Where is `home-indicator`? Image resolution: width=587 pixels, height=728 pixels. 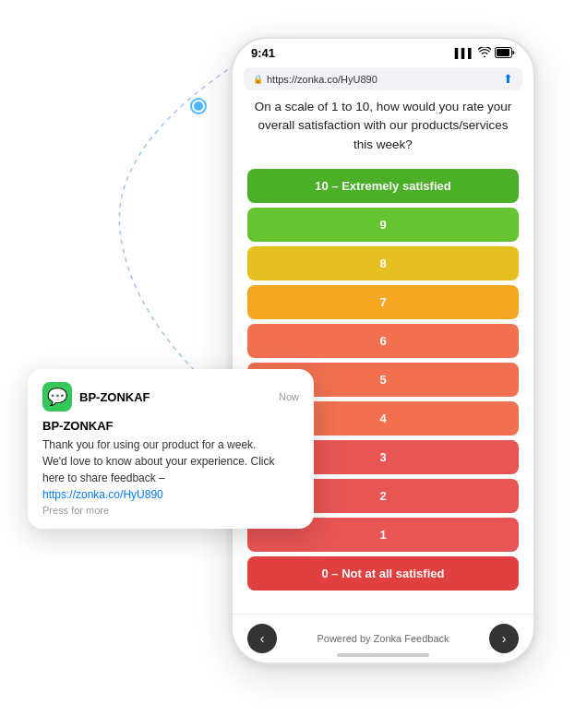 home-indicator is located at coordinates (383, 655).